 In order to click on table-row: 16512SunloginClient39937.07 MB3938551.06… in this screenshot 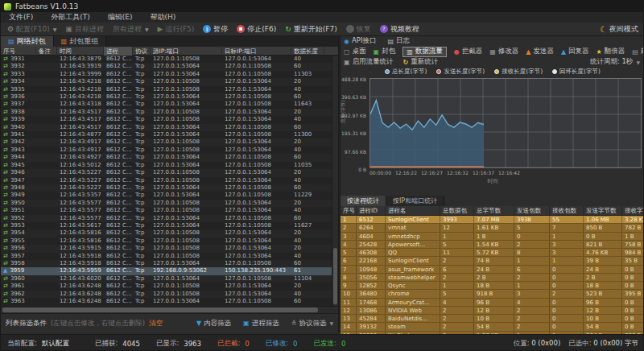, I will do `click(493, 220)`.